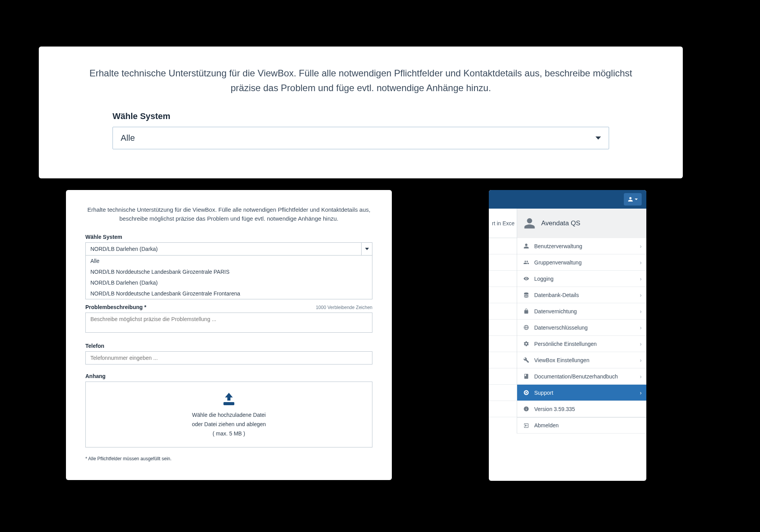 The height and width of the screenshot is (532, 760). Describe the element at coordinates (503, 328) in the screenshot. I see `background-lines` at that location.